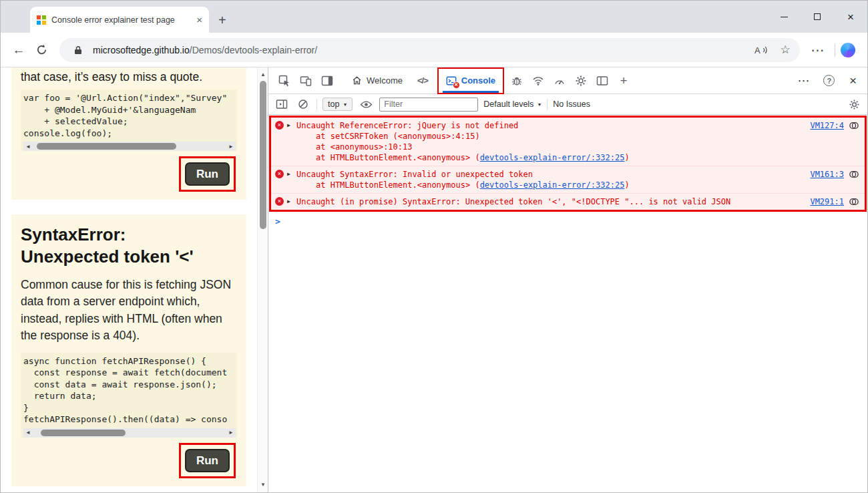  I want to click on code-2-horizontal-scrollbar: ◄ ►, so click(130, 433).